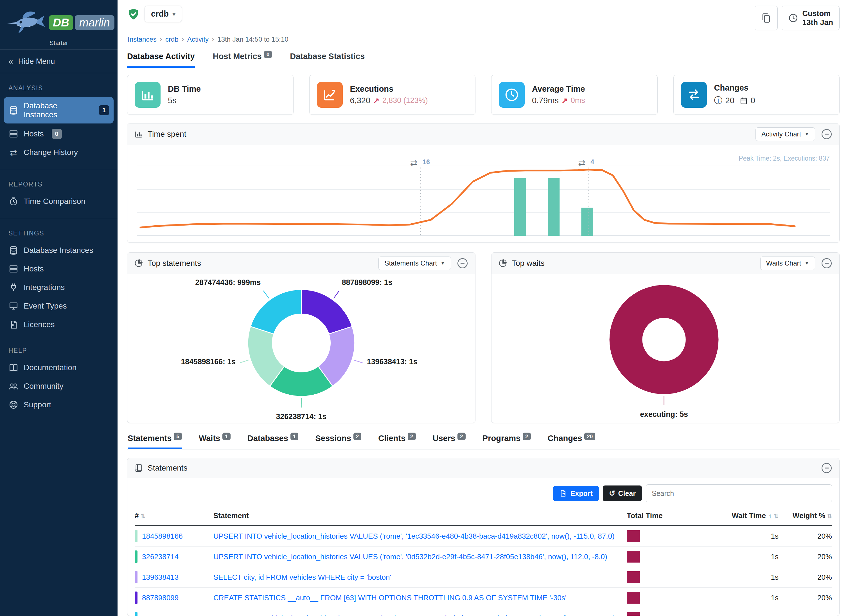  Describe the element at coordinates (59, 110) in the screenshot. I see `sidebar-item-database-instances: Database Instances 1` at that location.